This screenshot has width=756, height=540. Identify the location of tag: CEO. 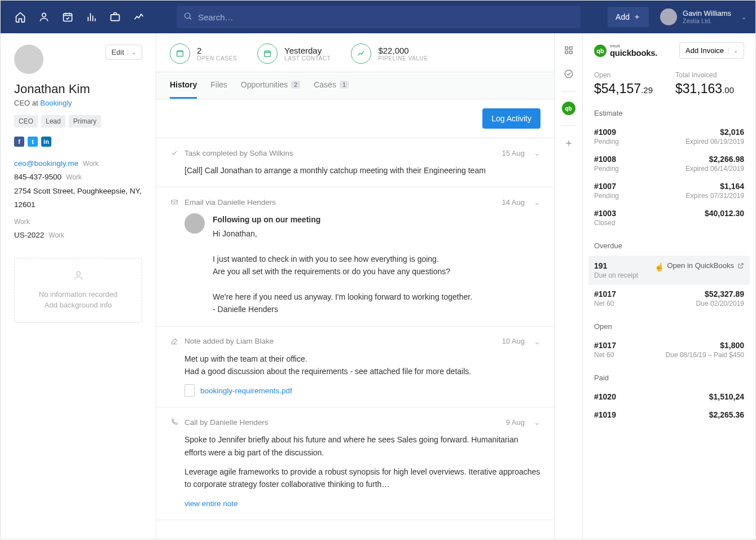
(26, 121).